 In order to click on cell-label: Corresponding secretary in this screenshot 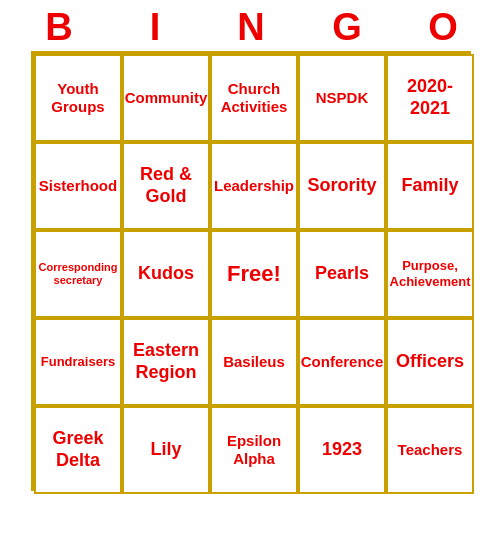, I will do `click(78, 274)`.